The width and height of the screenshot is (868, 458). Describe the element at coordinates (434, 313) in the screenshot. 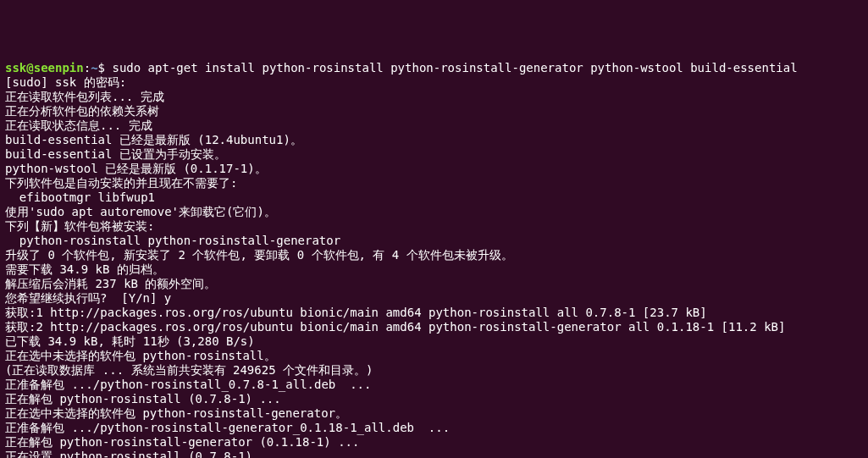

I see `output-line: 获取:1 http://packages.ros.org/ros/ubuntu …` at that location.